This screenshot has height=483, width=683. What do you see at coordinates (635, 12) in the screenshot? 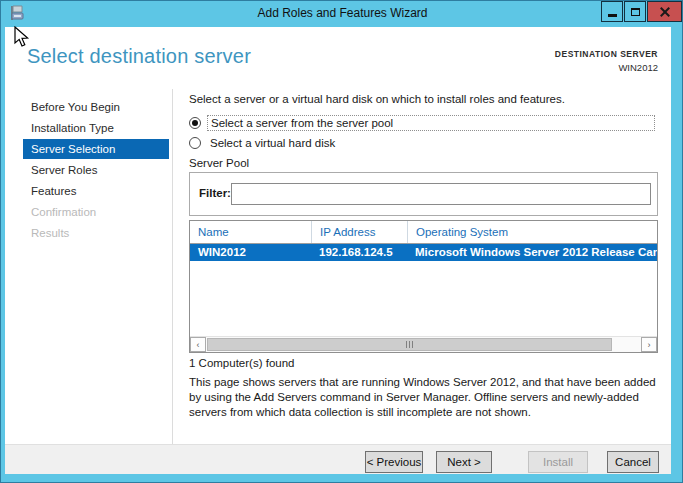
I see `maximize-button` at bounding box center [635, 12].